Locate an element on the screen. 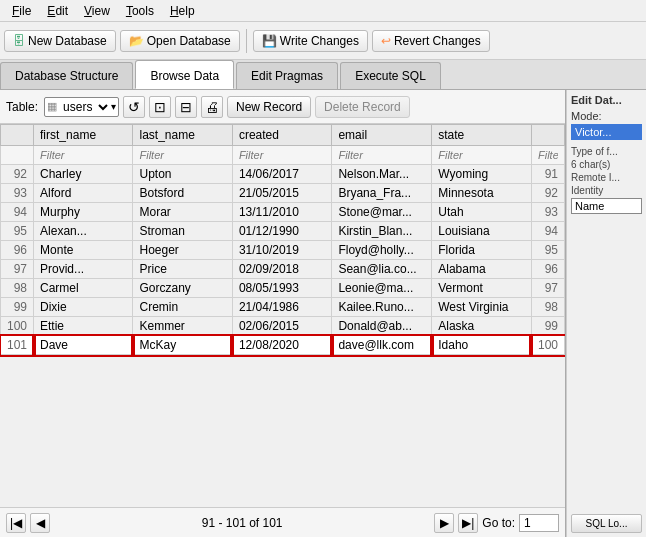 Image resolution: width=646 pixels, height=537 pixels. menu-help: Help is located at coordinates (182, 11).